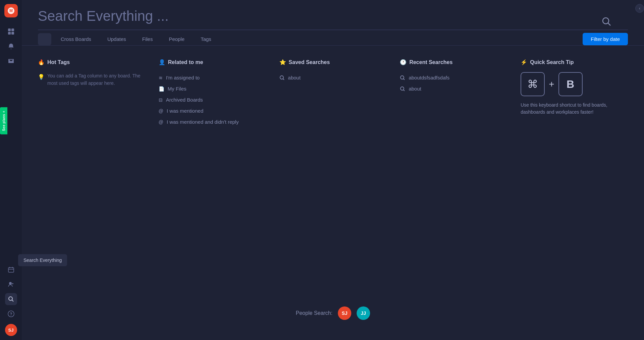 This screenshot has height=340, width=644. I want to click on lightning-icon: ⚡, so click(524, 62).